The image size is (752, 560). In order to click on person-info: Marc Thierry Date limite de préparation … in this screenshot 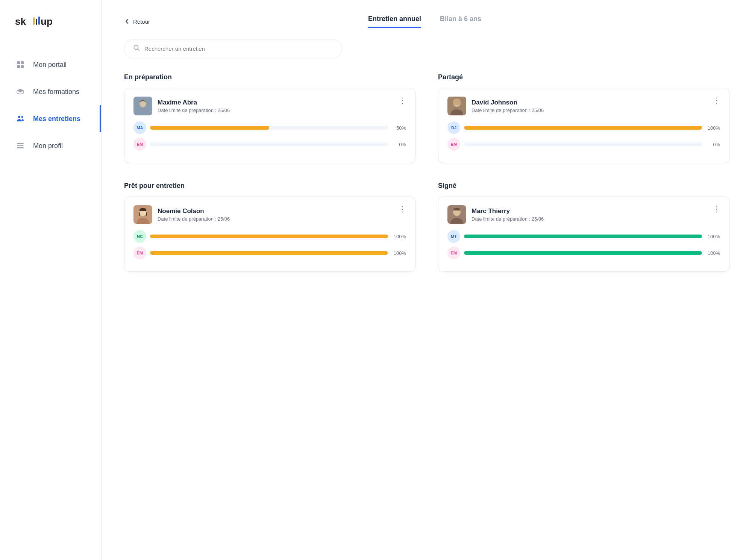, I will do `click(508, 215)`.